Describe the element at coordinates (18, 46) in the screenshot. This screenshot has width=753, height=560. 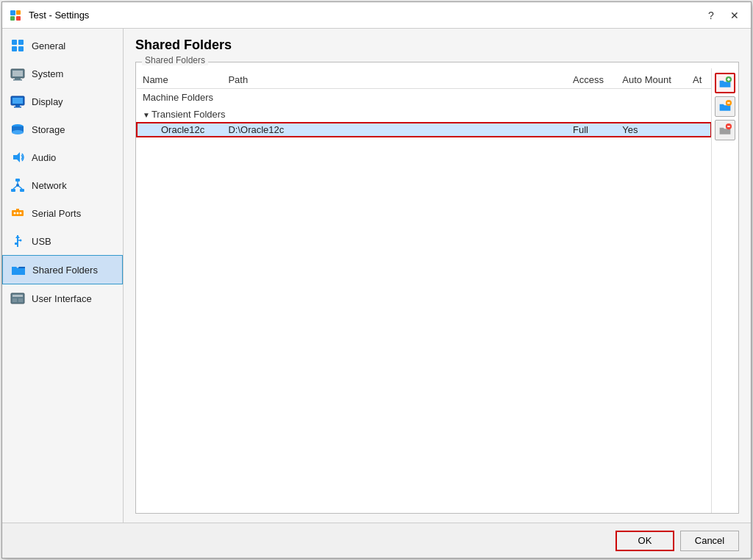
I see `general-icon` at that location.